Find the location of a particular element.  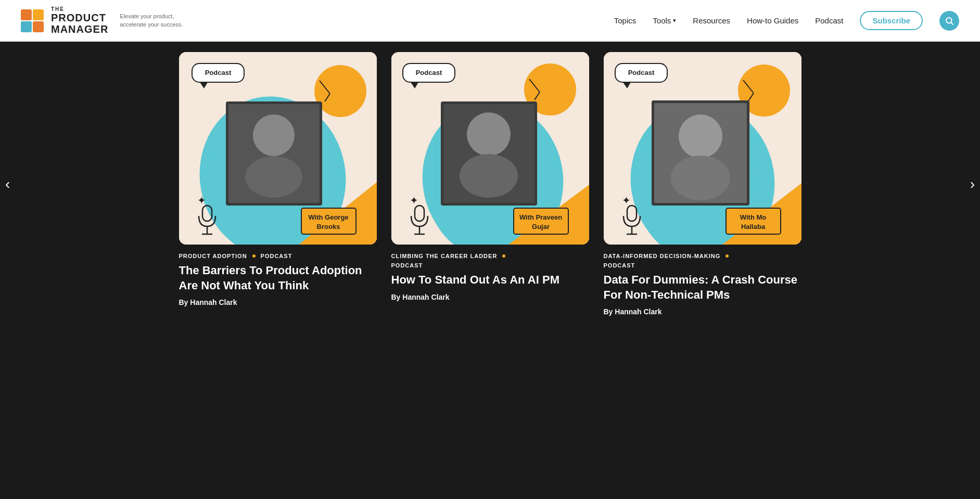

svg-text: Hallaba is located at coordinates (753, 227).